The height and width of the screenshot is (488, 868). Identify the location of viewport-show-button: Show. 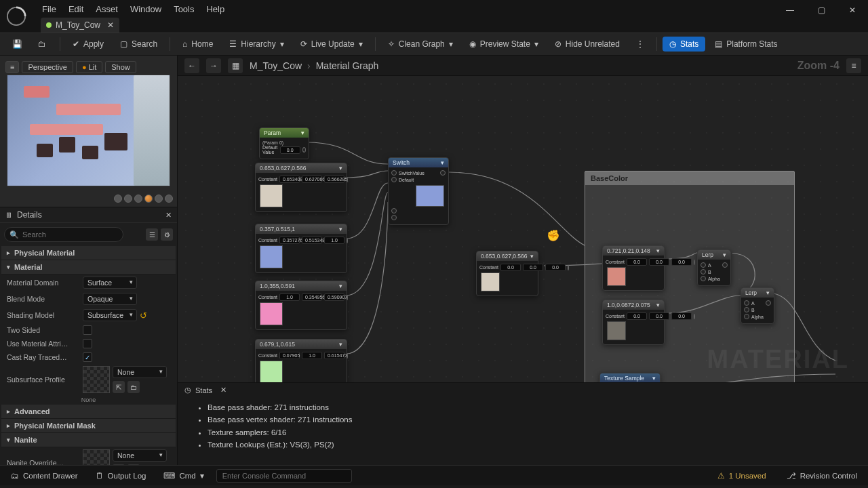
(121, 67).